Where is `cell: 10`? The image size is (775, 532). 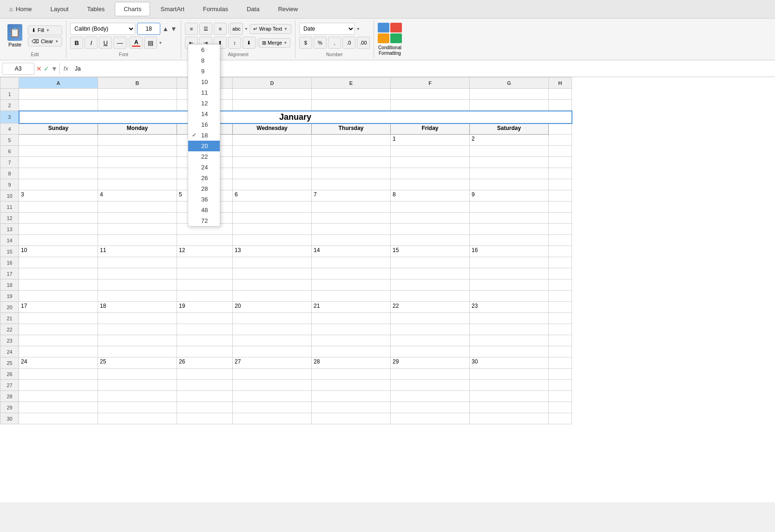
cell: 10 is located at coordinates (59, 252).